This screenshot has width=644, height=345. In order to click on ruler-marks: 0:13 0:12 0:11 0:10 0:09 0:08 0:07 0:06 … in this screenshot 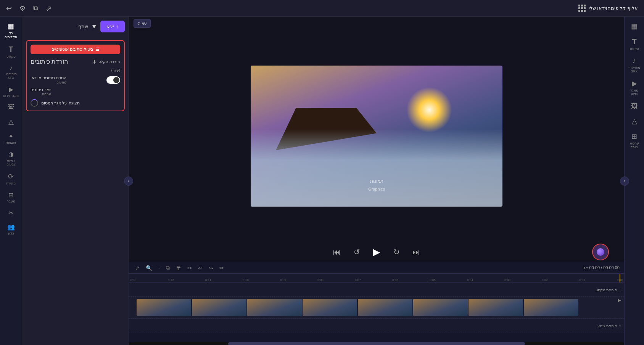, I will do `click(377, 280)`.